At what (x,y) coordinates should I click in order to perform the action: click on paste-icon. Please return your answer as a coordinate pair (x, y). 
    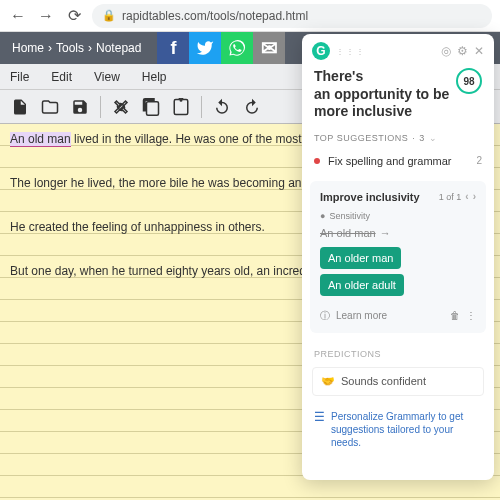
    Looking at the image, I should click on (181, 107).